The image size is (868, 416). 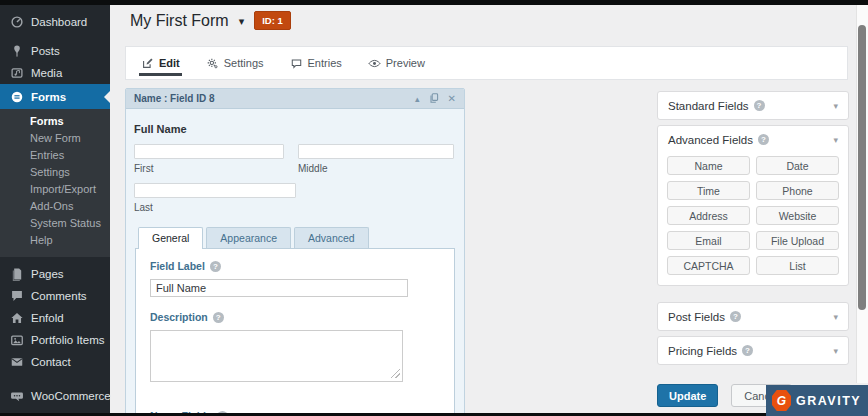 What do you see at coordinates (55, 22) in the screenshot?
I see `sidebar-item-dashboard: Dashboard` at bounding box center [55, 22].